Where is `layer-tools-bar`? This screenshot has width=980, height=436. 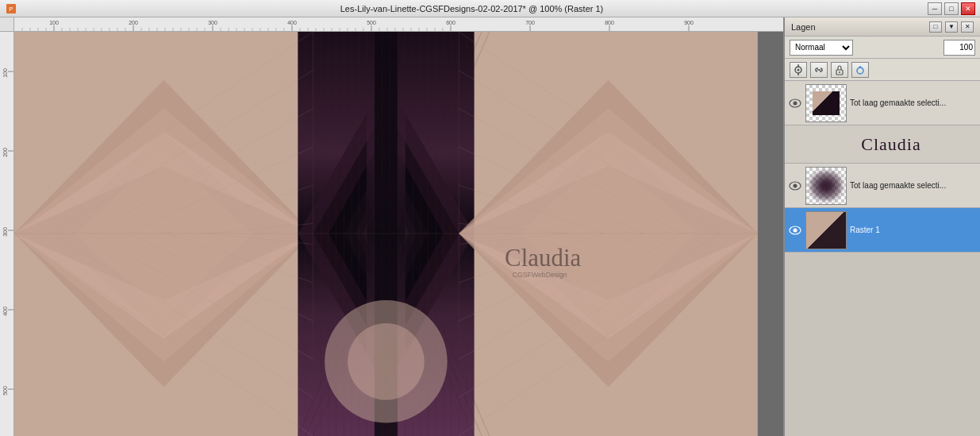 layer-tools-bar is located at coordinates (882, 70).